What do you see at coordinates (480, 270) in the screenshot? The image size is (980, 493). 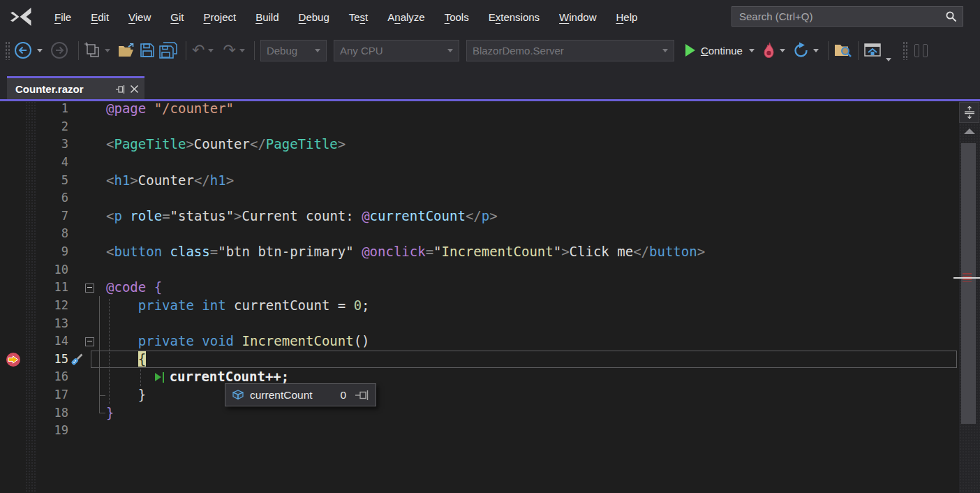 I see `code-line-10: 10` at bounding box center [480, 270].